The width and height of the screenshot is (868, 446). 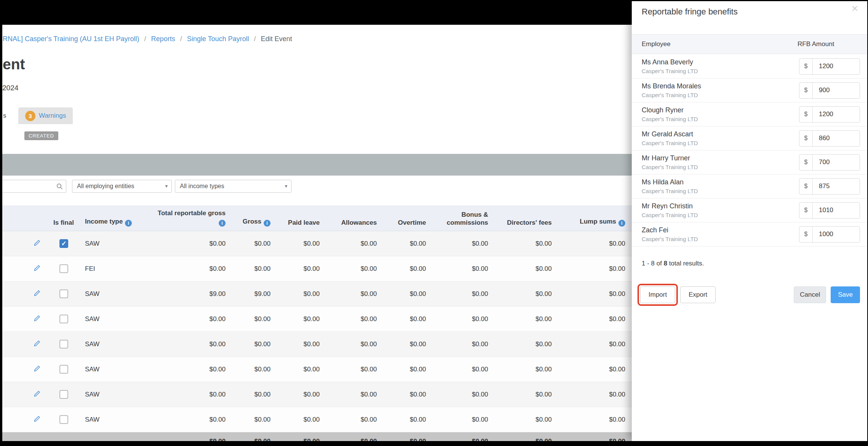 I want to click on rfb-rows: Ms Anna BeverlyCasper's Training LTD$Ms …, so click(x=749, y=150).